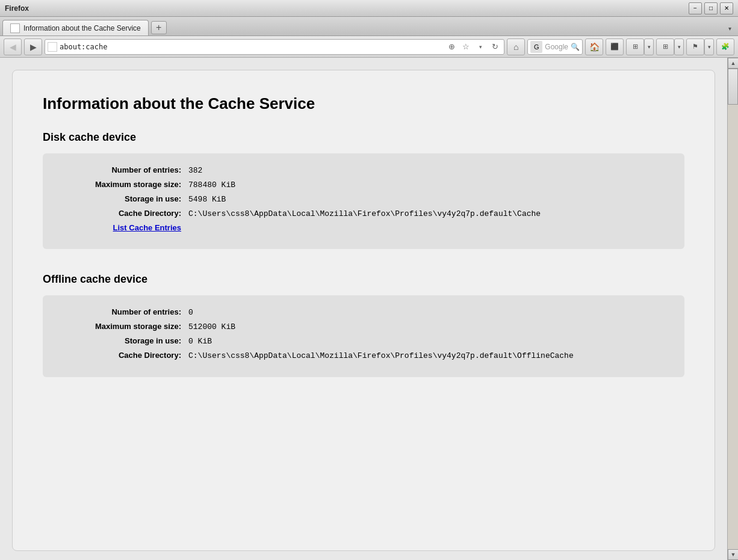 The height and width of the screenshot is (560, 738). Describe the element at coordinates (733, 63) in the screenshot. I see `scroll-up-button: ▲` at that location.